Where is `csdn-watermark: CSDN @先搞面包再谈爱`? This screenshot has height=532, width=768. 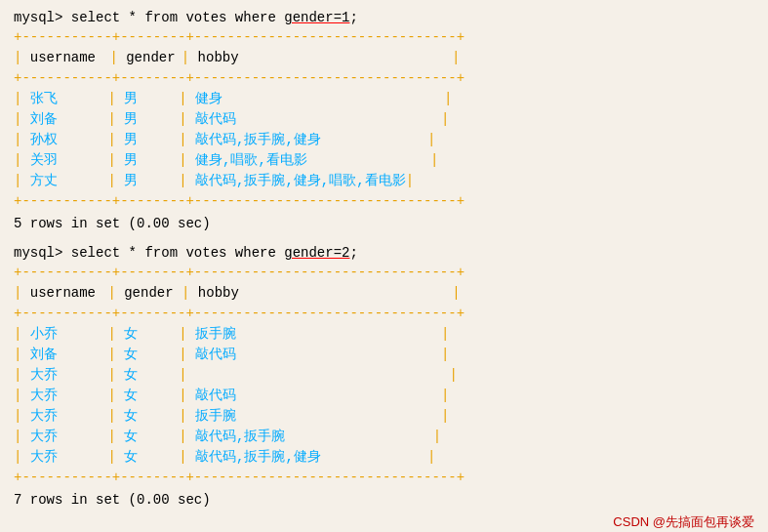 csdn-watermark: CSDN @先搞面包再谈爱 is located at coordinates (384, 522).